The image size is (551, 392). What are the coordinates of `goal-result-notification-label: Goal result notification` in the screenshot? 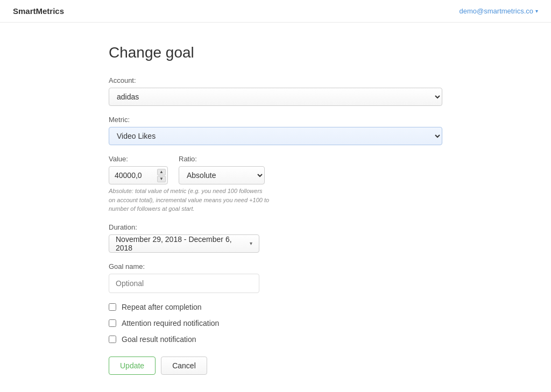 It's located at (159, 339).